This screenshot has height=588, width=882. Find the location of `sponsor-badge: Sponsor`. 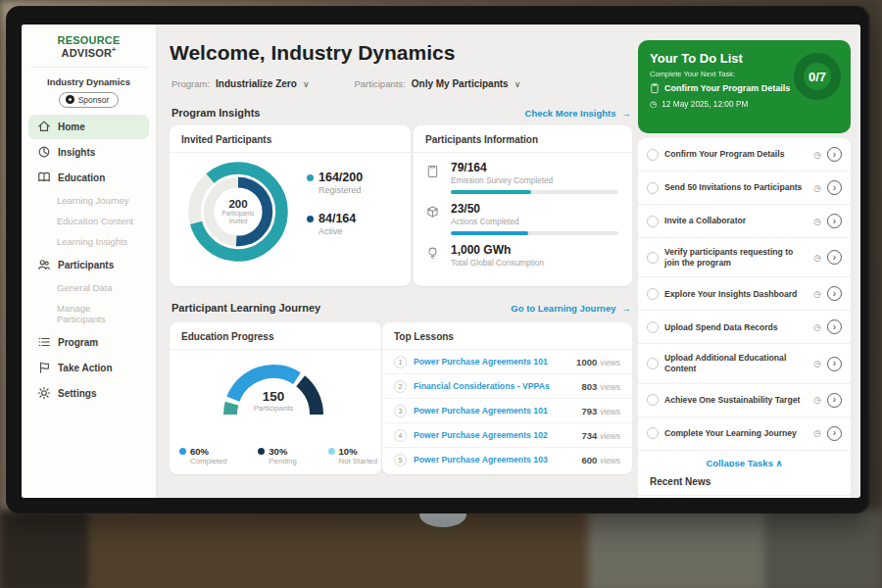

sponsor-badge: Sponsor is located at coordinates (89, 100).